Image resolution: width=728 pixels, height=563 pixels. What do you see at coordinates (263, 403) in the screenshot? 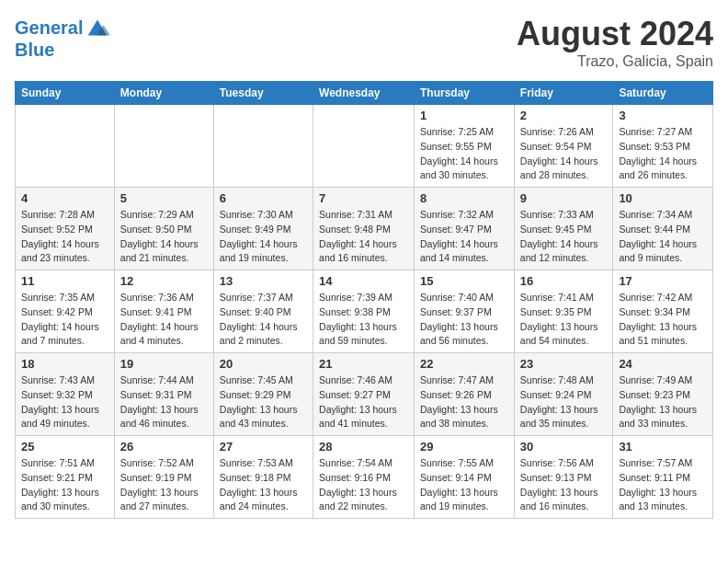
I see `day-info: Sunrise: 7:45 AMSunset: 9:29 PMDaylight:…` at bounding box center [263, 403].